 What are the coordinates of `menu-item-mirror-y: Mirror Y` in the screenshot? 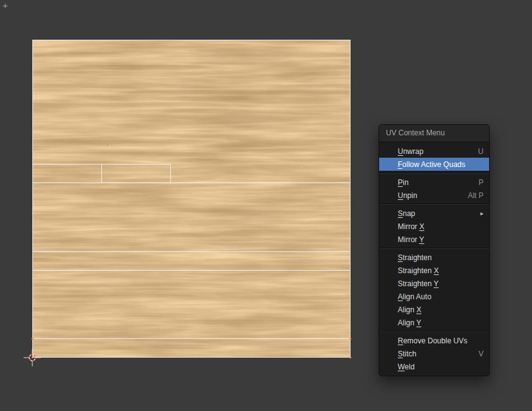 It's located at (434, 240).